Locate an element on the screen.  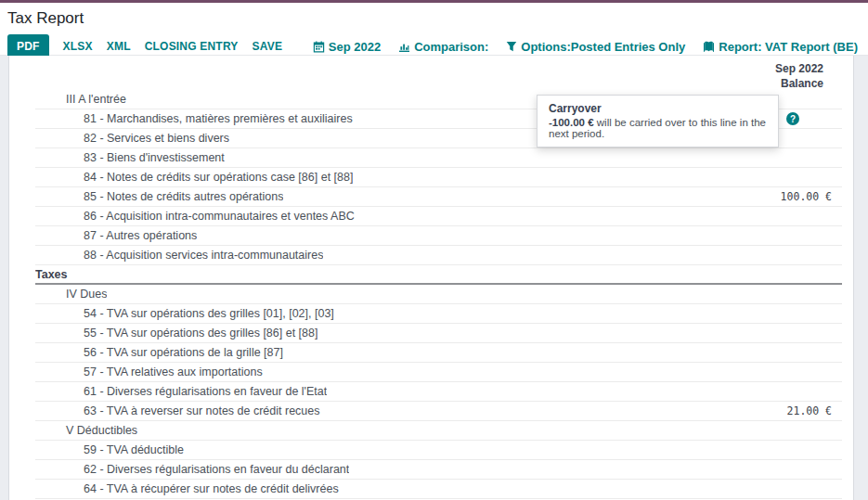
comparison-filter: Comparison: is located at coordinates (444, 46).